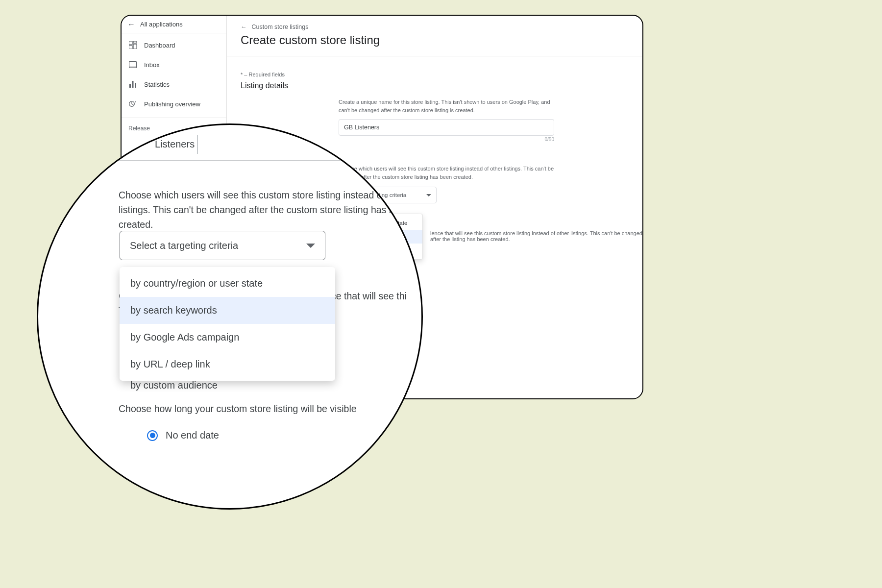 Image resolution: width=882 pixels, height=588 pixels. I want to click on publishing-icon, so click(133, 104).